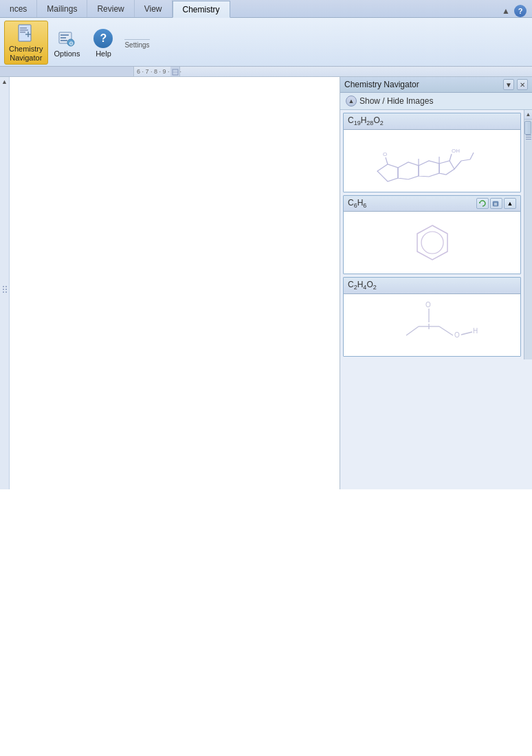  What do you see at coordinates (432, 286) in the screenshot?
I see `compound-3-header: C2H4O2` at bounding box center [432, 286].